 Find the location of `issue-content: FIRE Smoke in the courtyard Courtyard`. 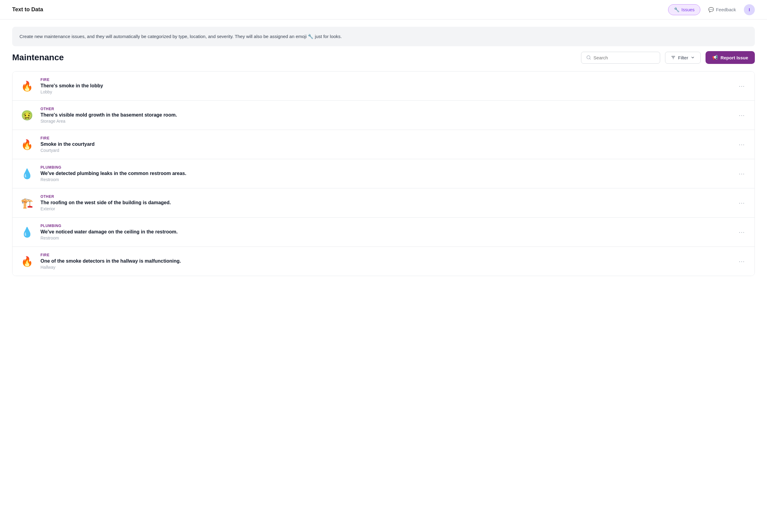

issue-content: FIRE Smoke in the courtyard Courtyard is located at coordinates (385, 144).